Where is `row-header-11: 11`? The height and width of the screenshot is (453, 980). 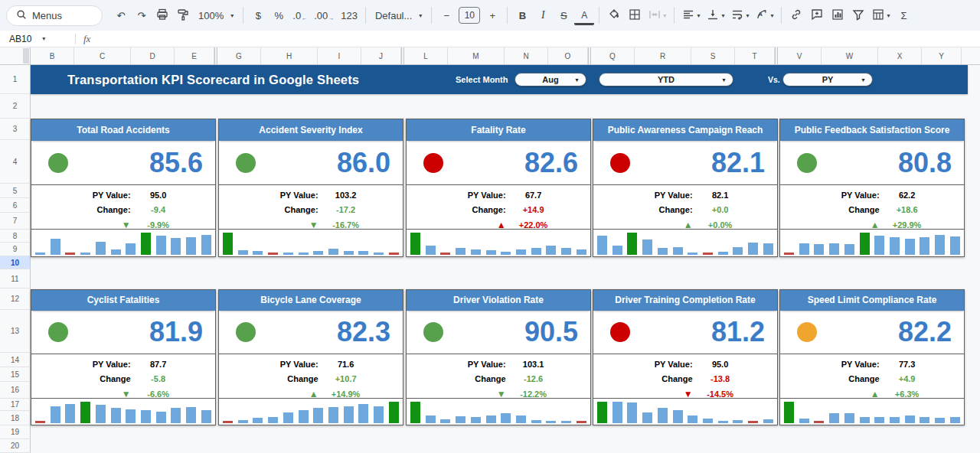
row-header-11: 11 is located at coordinates (15, 279).